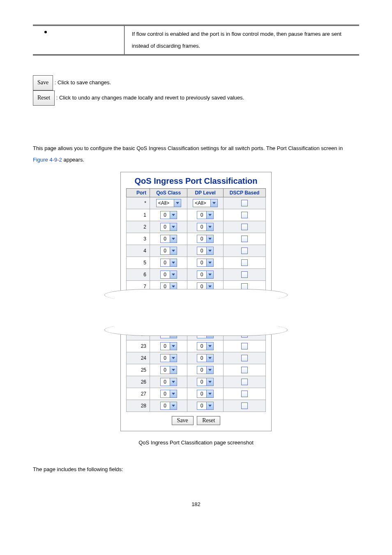 The image size is (392, 555). I want to click on table-row: 400, so click(196, 251).